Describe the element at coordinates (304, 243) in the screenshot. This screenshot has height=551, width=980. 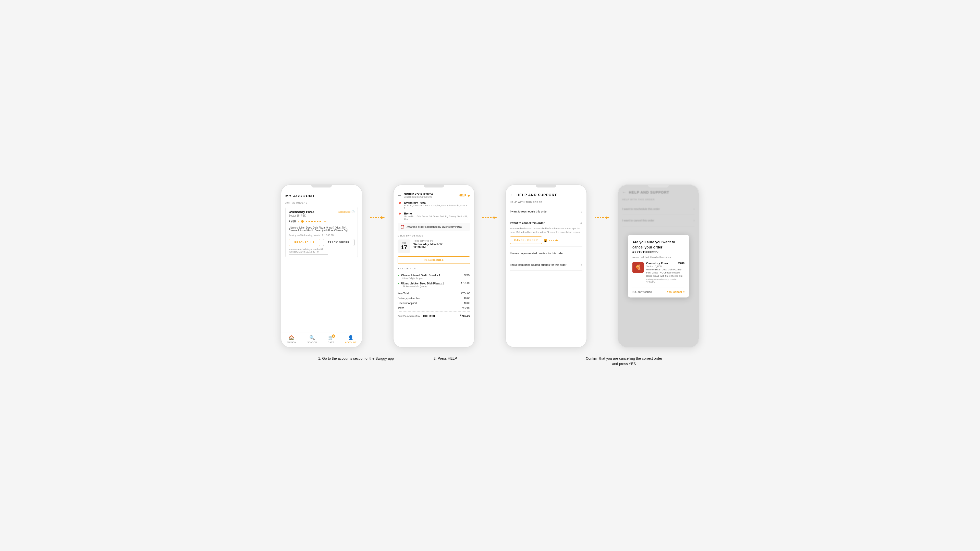
I see `reschedule-button: RESCHEDULE` at that location.